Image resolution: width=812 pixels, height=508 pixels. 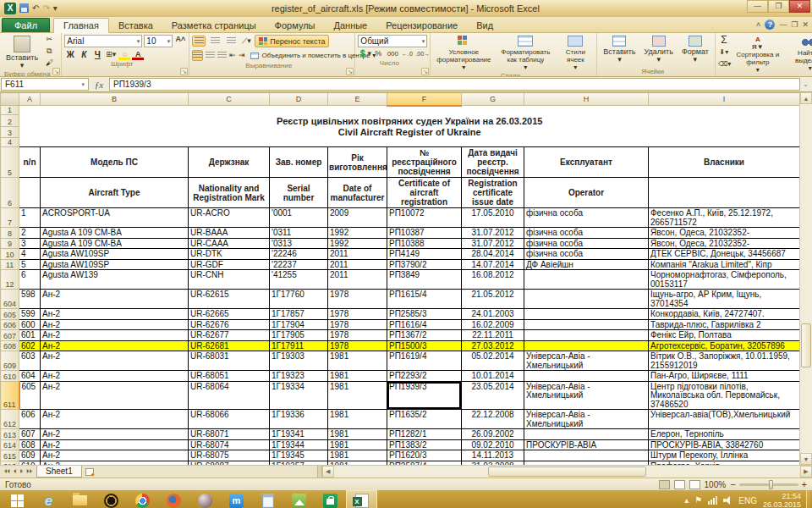 What do you see at coordinates (97, 54) in the screenshot?
I see `underline-button: Ч` at bounding box center [97, 54].